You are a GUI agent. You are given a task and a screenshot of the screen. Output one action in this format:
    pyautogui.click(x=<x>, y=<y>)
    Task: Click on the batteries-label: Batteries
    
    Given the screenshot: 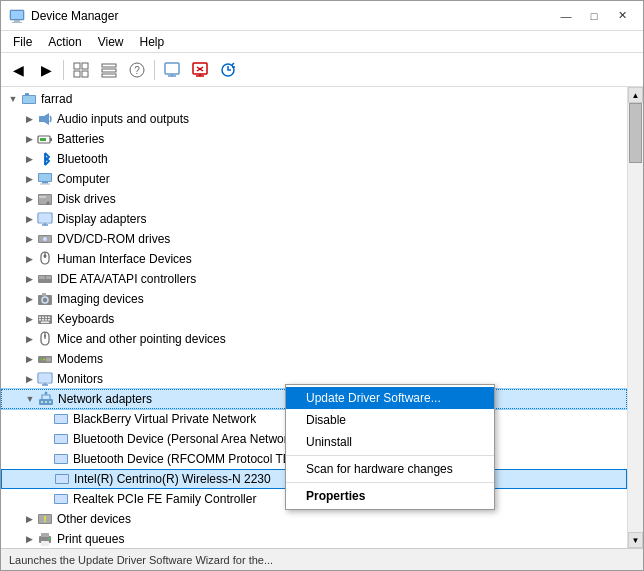 What is the action you would take?
    pyautogui.click(x=80, y=139)
    